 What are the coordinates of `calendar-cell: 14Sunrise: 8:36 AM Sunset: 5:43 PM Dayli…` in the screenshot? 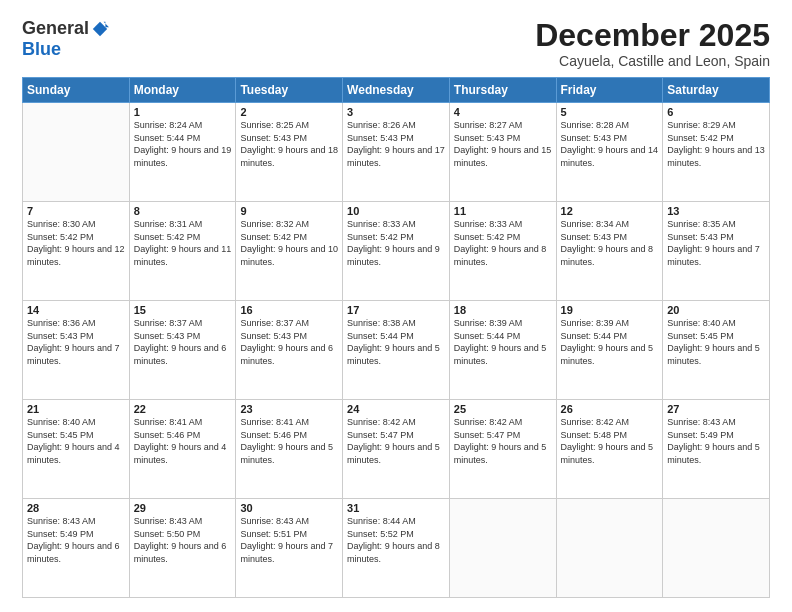 It's located at (76, 350).